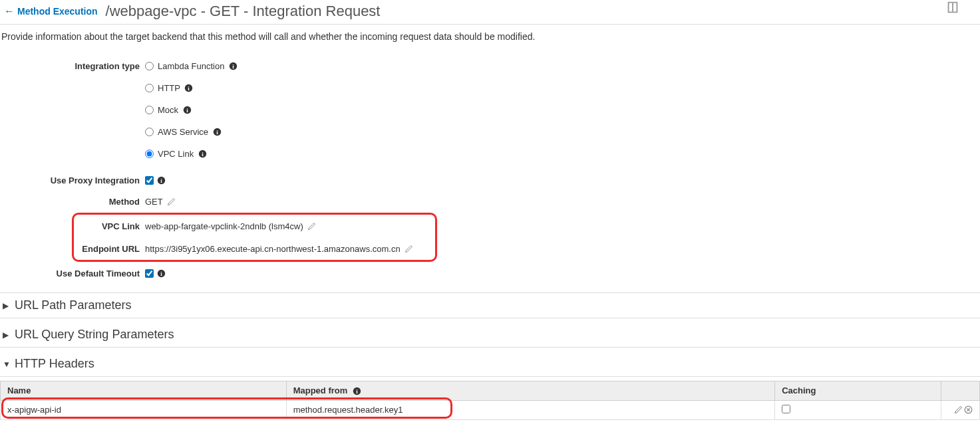 This screenshot has height=434, width=980. I want to click on method-row: Method GET, so click(490, 201).